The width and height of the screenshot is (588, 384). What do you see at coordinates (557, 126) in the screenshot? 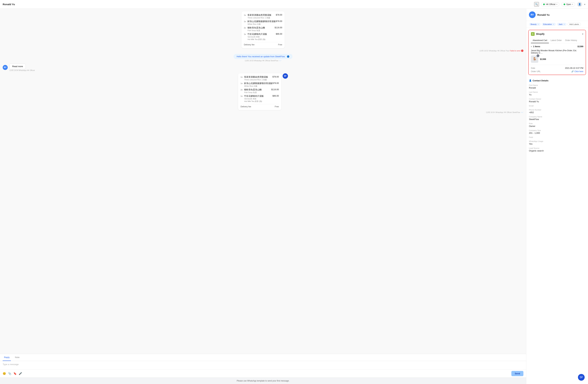
I see `role-value: Owner` at bounding box center [557, 126].